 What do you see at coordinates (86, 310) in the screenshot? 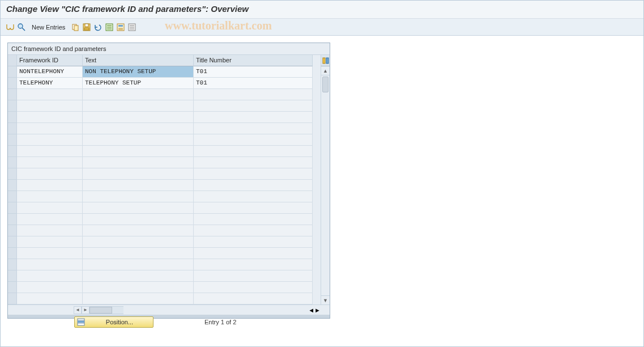
I see `hscroll-right-icon: ►` at bounding box center [86, 310].